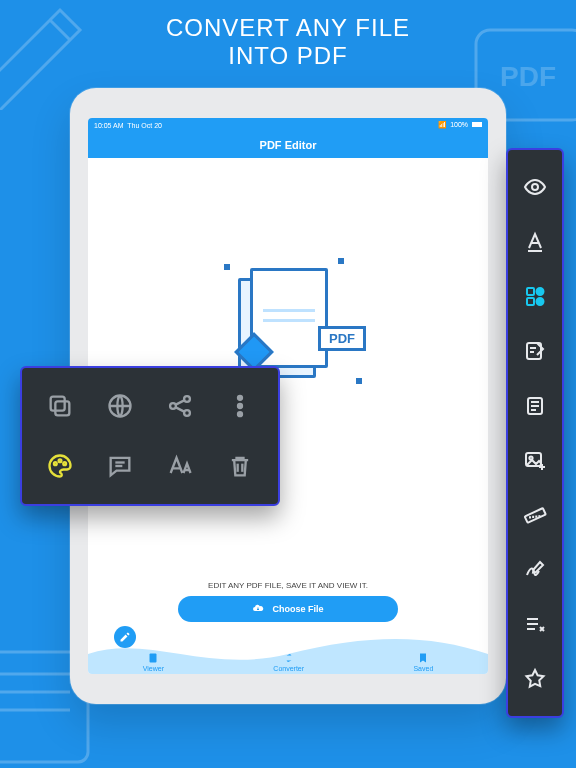 This screenshot has height=768, width=576. What do you see at coordinates (288, 28) in the screenshot?
I see `promo-line1: CONVERT ANY FILE` at bounding box center [288, 28].